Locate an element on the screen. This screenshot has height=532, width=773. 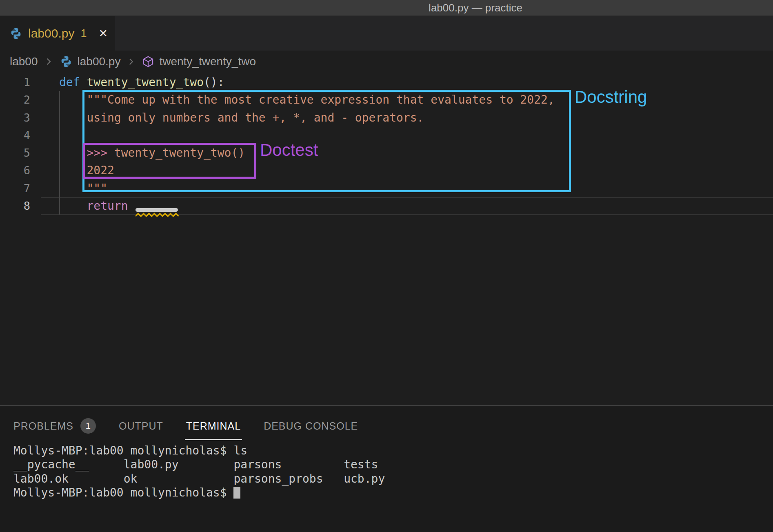
breadcrumb-label: twenty_twenty_two is located at coordinates (207, 62).